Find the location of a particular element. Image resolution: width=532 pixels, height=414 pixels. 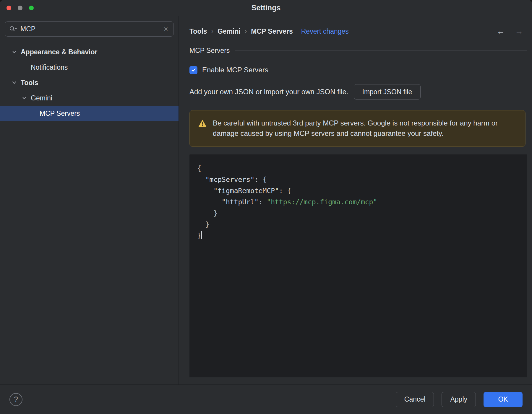

sidebar-item-label: MCP Servers is located at coordinates (60, 113).